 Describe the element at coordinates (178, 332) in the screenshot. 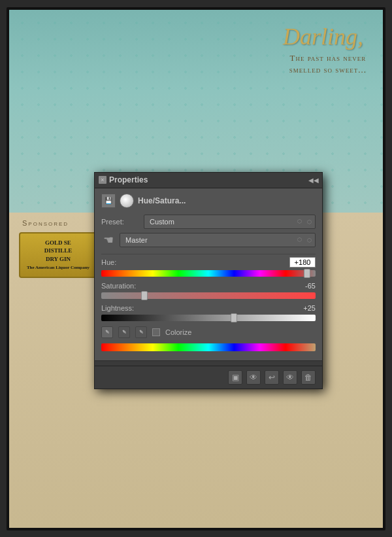

I see `colorize-label: Colorize` at that location.